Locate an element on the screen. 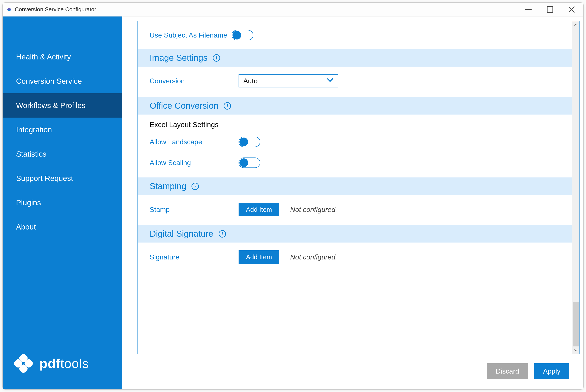 This screenshot has height=392, width=586. sidebar-item-label: Support Request is located at coordinates (44, 178).